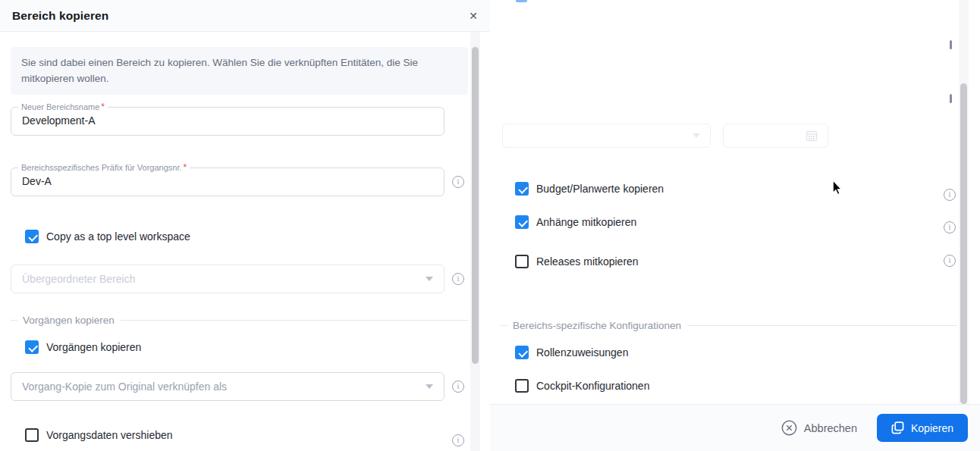 This screenshot has height=451, width=980. I want to click on top-level-workspace-row: Copy as a top level workspace, so click(108, 236).